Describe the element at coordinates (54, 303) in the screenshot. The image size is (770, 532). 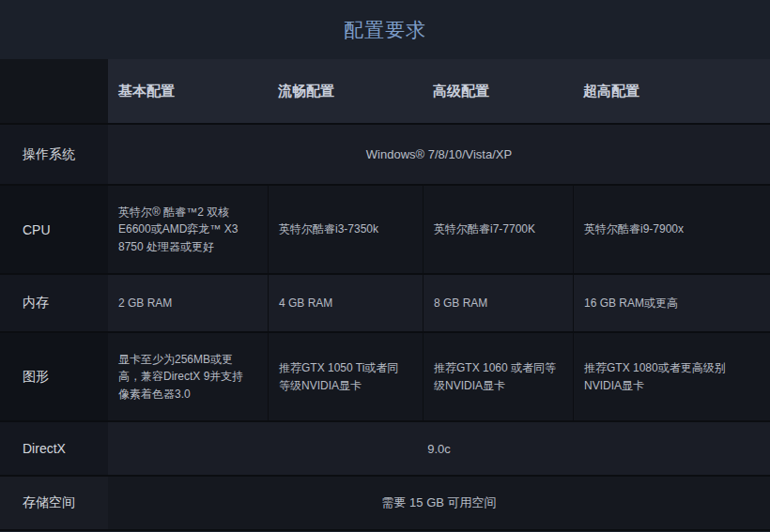
I see `row-label-memory: 内存` at that location.